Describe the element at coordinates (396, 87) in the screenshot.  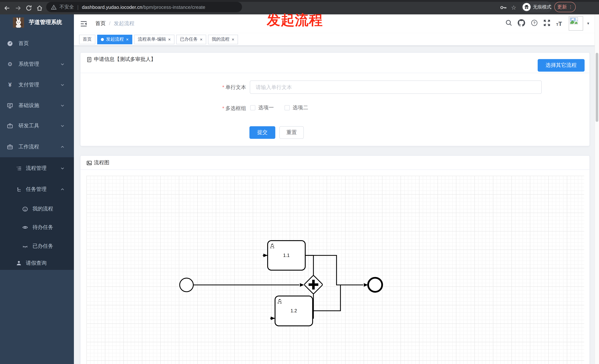
I see `single-line-text-input` at that location.